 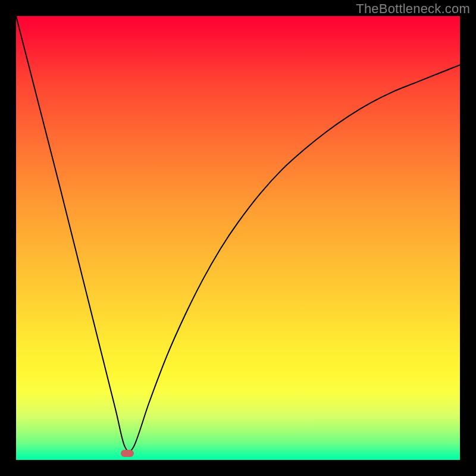 I want to click on watermark-text: TheBottleneck.com, so click(x=413, y=9).